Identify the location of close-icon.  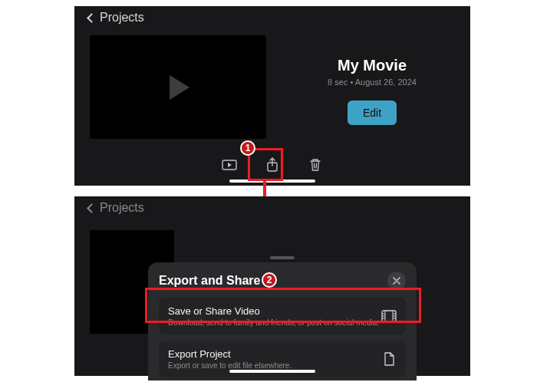
(397, 281).